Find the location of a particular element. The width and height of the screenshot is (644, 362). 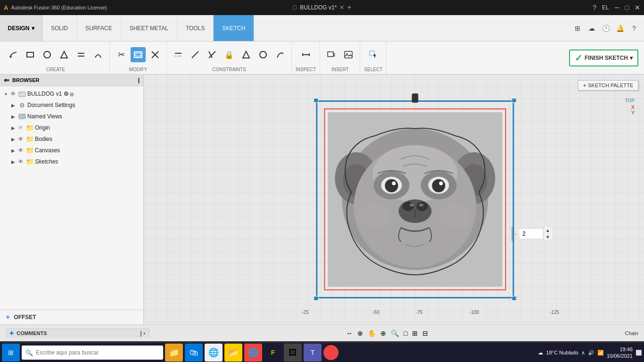

project-tool is located at coordinates (155, 55).